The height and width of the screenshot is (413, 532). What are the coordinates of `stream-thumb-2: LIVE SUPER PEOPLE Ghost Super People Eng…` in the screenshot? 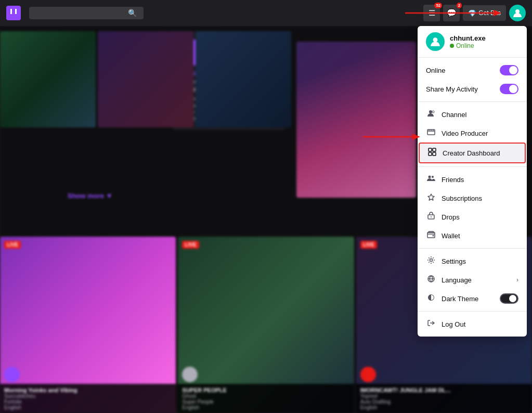 It's located at (266, 325).